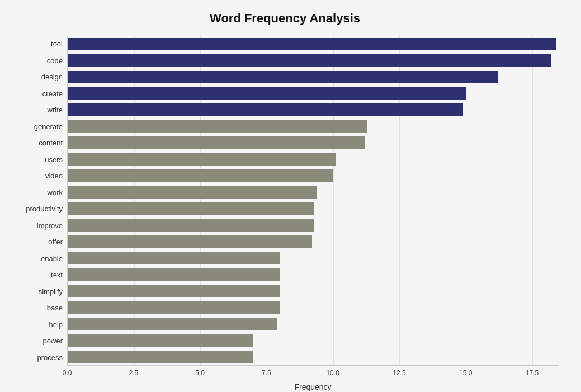  What do you see at coordinates (39, 201) in the screenshot?
I see `y-labels: toolcodedesigncreatewritegeneratecontent…` at bounding box center [39, 201].